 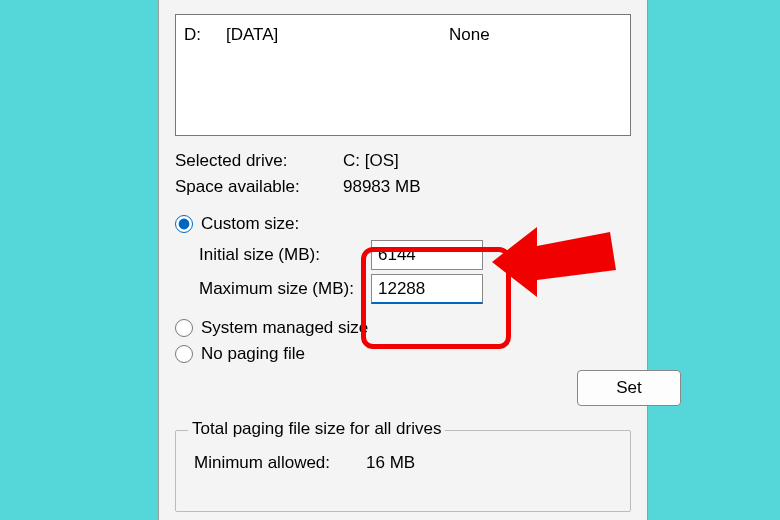 I want to click on radio-no-paging: No paging file, so click(x=403, y=354).